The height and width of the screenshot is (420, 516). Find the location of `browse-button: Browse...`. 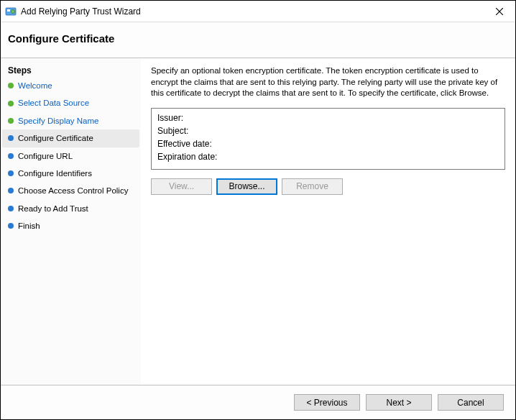

browse-button: Browse... is located at coordinates (247, 187).